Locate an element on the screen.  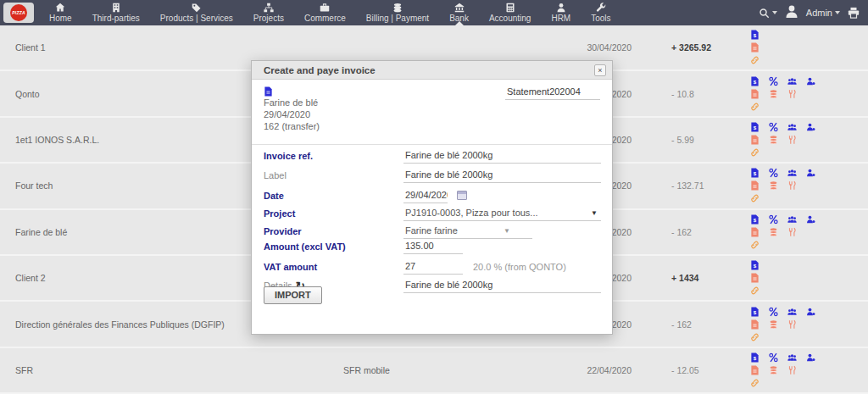
nav-item-hrm: HRM is located at coordinates (561, 13).